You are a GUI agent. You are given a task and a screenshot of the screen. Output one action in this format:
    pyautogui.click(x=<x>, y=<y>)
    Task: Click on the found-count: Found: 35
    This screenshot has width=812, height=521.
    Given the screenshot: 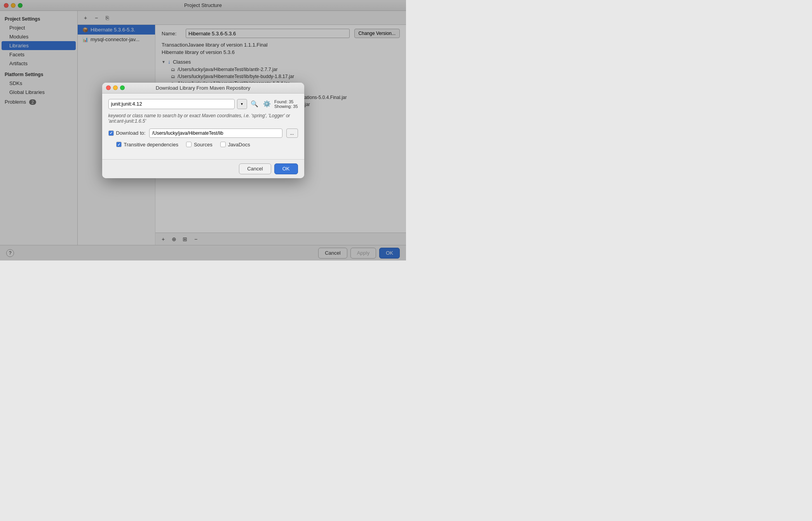 What is the action you would take?
    pyautogui.click(x=286, y=102)
    